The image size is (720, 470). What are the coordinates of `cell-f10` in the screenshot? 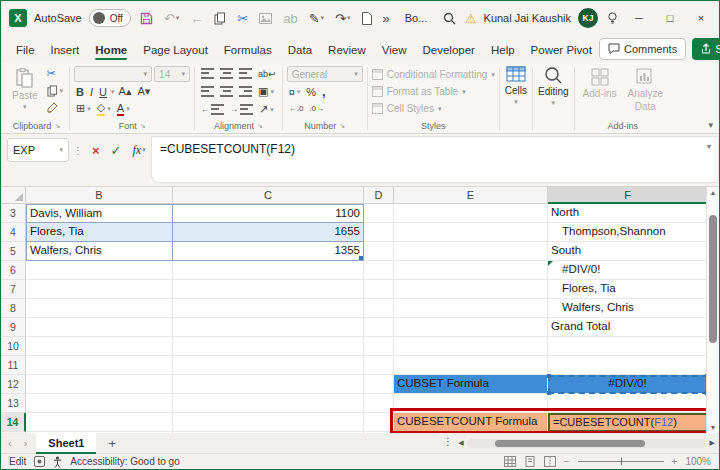 It's located at (628, 346).